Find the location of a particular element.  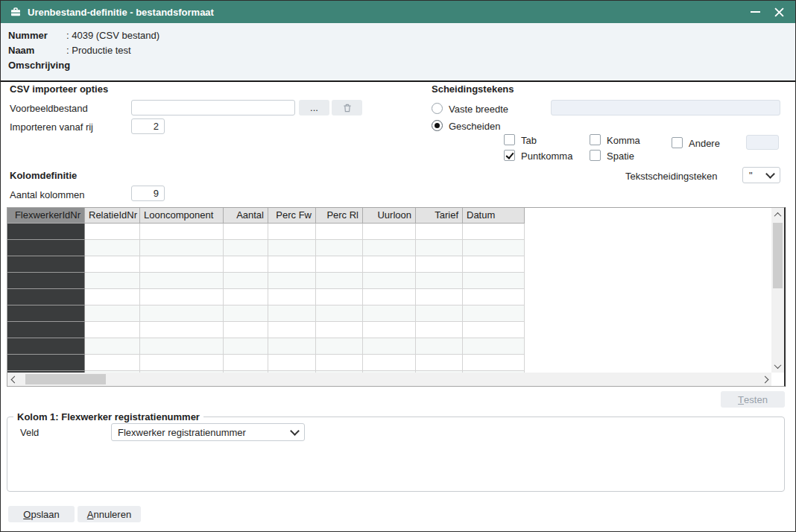

vertical-scrollbar is located at coordinates (778, 291).